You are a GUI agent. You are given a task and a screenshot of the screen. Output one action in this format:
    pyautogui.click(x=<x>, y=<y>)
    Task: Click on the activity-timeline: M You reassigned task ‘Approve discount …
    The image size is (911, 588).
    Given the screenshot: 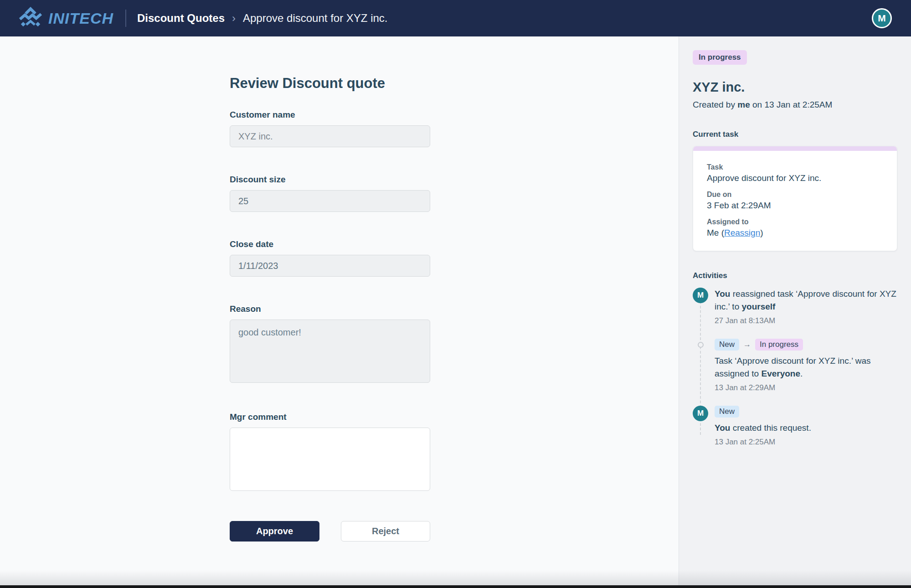 What is the action you would take?
    pyautogui.click(x=795, y=367)
    